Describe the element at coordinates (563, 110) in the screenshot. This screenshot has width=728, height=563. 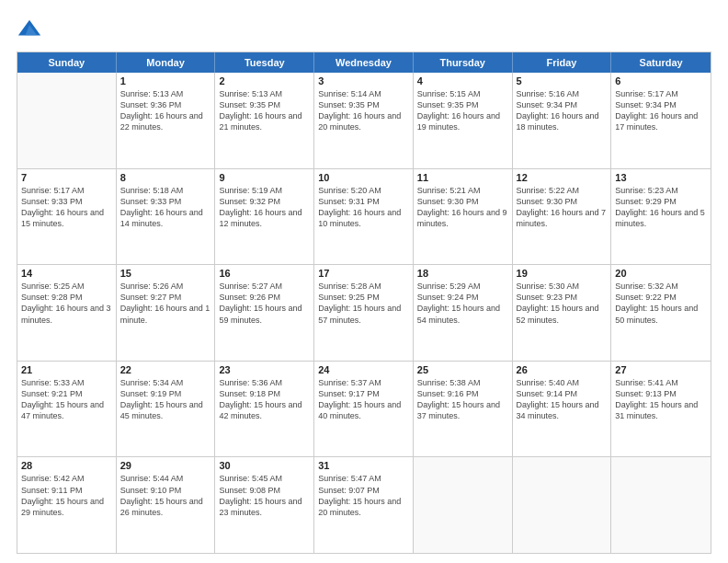
I see `sun-info: Sunrise: 5:16 AM Sunset: 9:34 PM Dayligh…` at that location.